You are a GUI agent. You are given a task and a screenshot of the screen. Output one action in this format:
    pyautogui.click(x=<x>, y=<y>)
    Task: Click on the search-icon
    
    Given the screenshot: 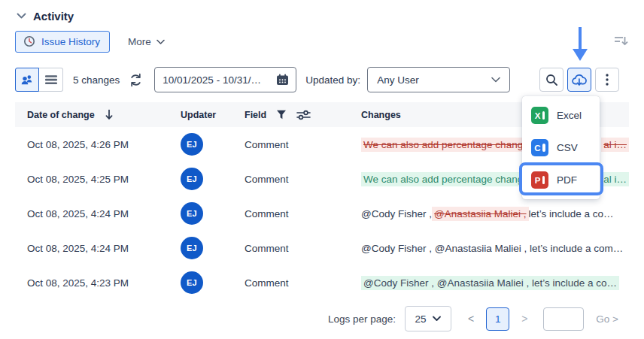 What is the action you would take?
    pyautogui.click(x=552, y=80)
    